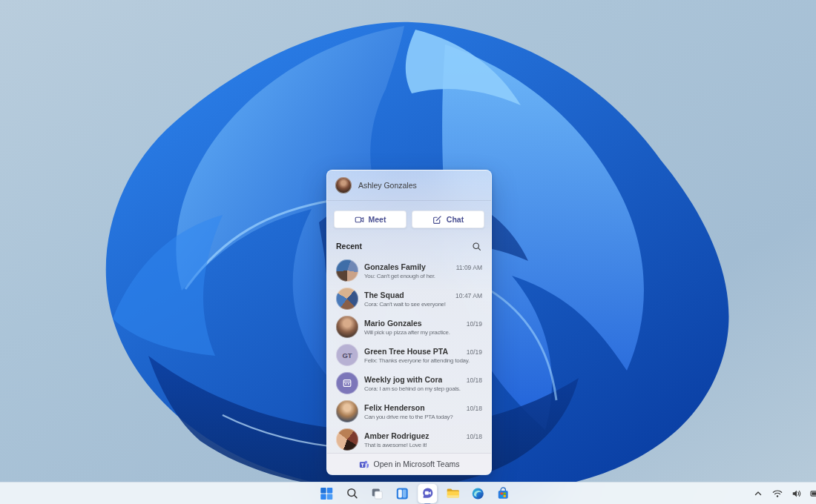 The image size is (816, 504). What do you see at coordinates (415, 494) in the screenshot?
I see `taskbar-center-icons` at bounding box center [415, 494].